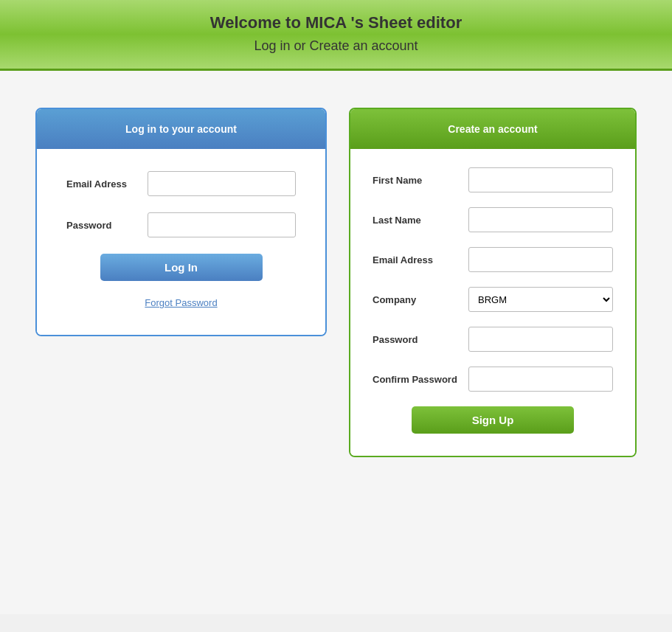 This screenshot has width=672, height=632. Describe the element at coordinates (541, 379) in the screenshot. I see `confirm-password-input` at that location.